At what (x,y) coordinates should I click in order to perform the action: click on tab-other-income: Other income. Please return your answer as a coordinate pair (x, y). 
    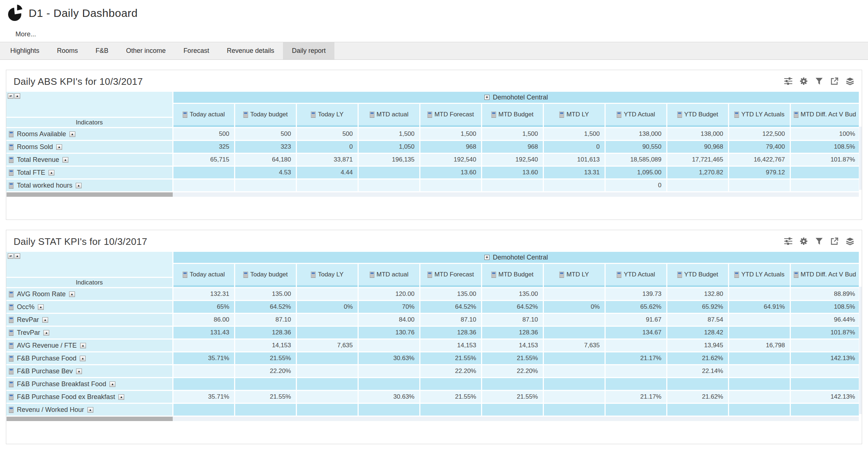
    Looking at the image, I should click on (146, 51).